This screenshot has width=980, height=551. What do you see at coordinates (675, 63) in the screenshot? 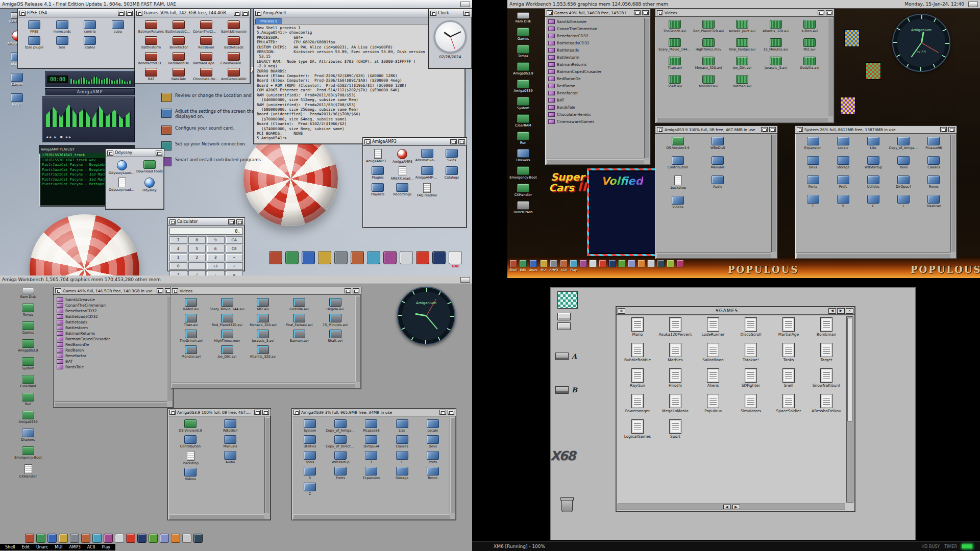
I see `video-item: Titan.avi` at bounding box center [675, 63].